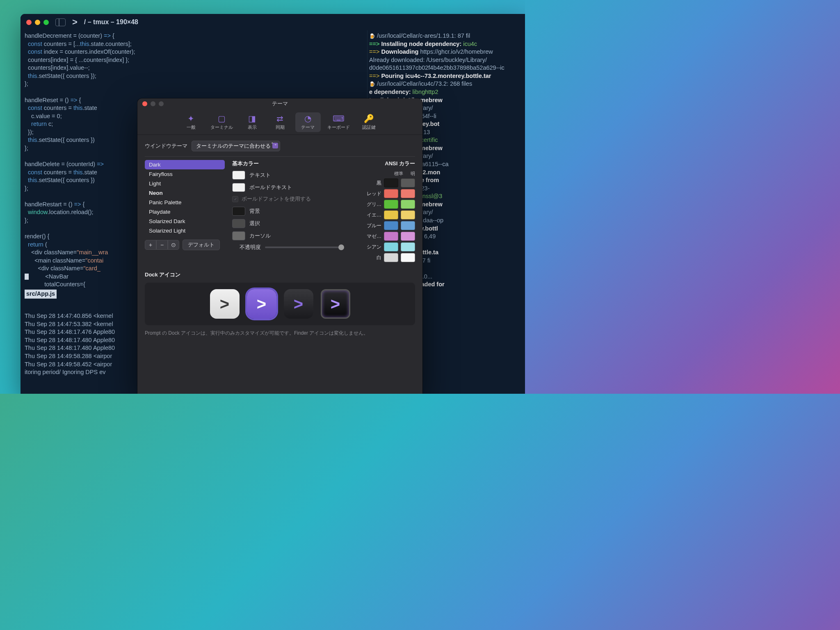 The height and width of the screenshot is (630, 840). What do you see at coordinates (46, 22) in the screenshot?
I see `zoom-button` at bounding box center [46, 22].